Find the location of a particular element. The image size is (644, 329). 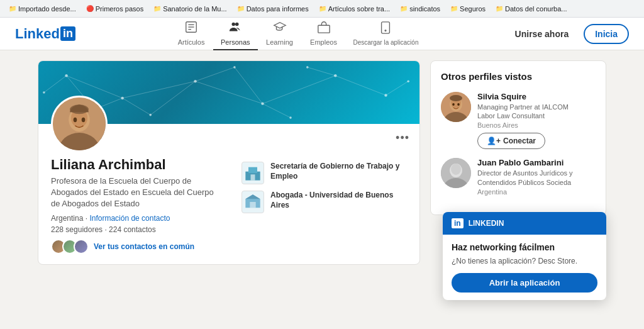

linkedin-logo: Linkedin is located at coordinates (45, 34).